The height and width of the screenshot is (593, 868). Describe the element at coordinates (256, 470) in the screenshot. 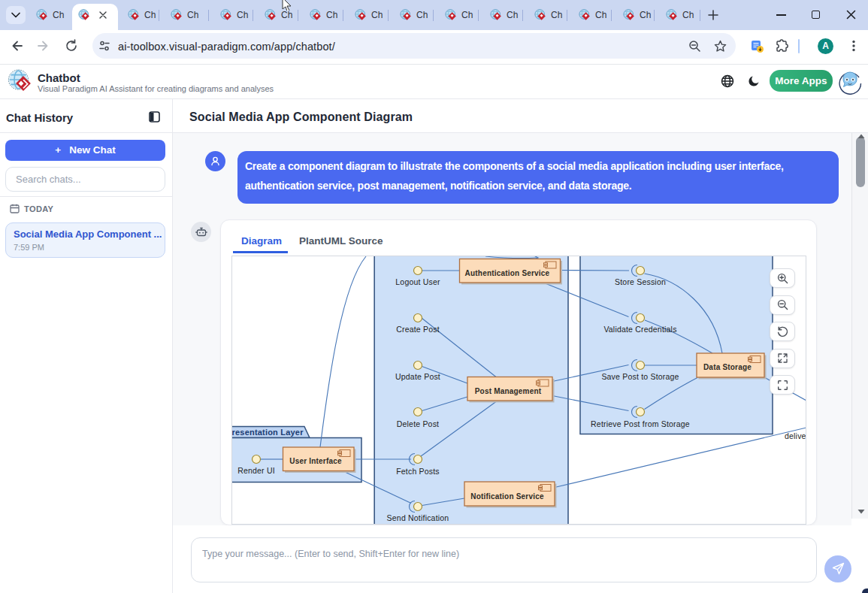

I see `svg-text: Render UI` at that location.